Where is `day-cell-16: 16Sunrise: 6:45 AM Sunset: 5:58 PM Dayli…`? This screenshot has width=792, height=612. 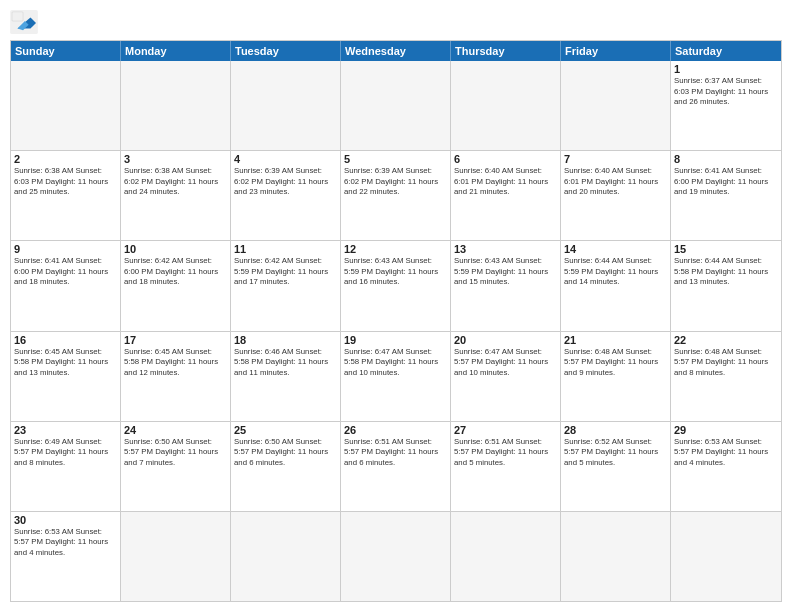
day-cell-16: 16Sunrise: 6:45 AM Sunset: 5:58 PM Dayli… is located at coordinates (66, 376).